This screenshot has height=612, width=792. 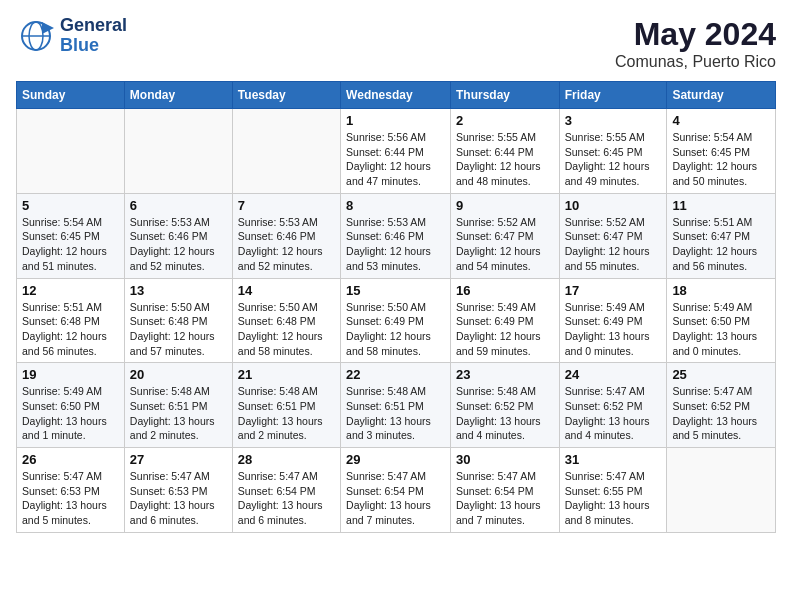 What do you see at coordinates (613, 406) in the screenshot?
I see `calendar-cell: 24Sunrise: 5:47 AMSunset: 6:52 PMDayligh…` at bounding box center [613, 406].